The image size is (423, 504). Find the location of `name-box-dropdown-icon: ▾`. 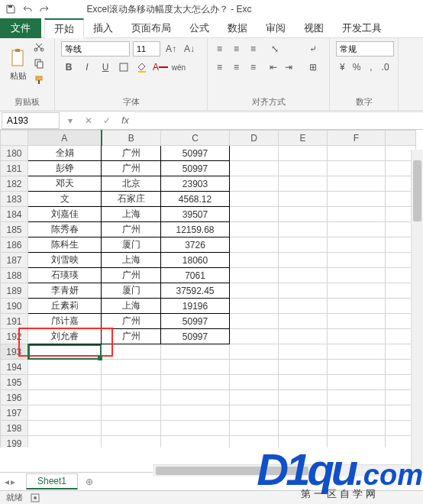

name-box-dropdown-icon: ▾ is located at coordinates (70, 121).